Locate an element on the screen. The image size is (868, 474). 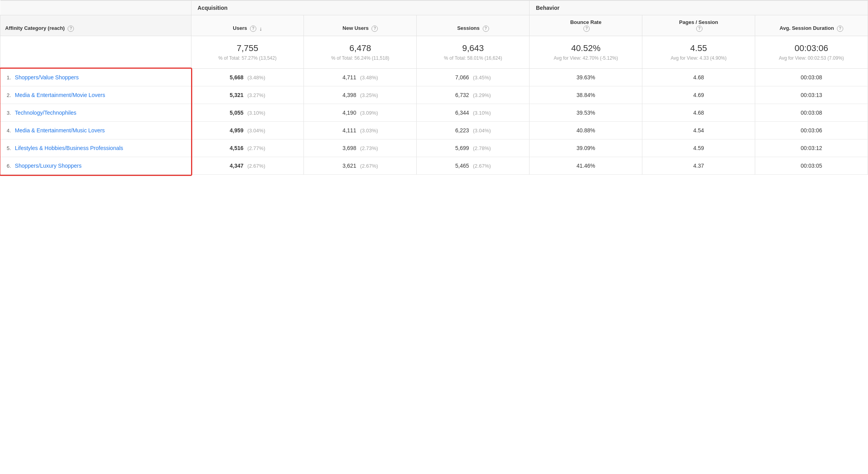
row-rank: 1. is located at coordinates (9, 78).